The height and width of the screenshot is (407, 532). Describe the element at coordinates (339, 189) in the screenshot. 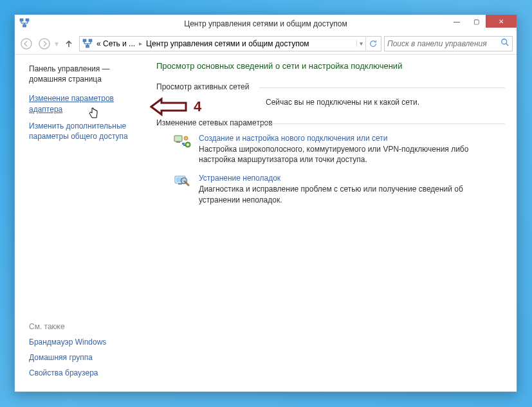

I see `troubleshoot-block: Устранение неполадок Диагностика и испра…` at that location.